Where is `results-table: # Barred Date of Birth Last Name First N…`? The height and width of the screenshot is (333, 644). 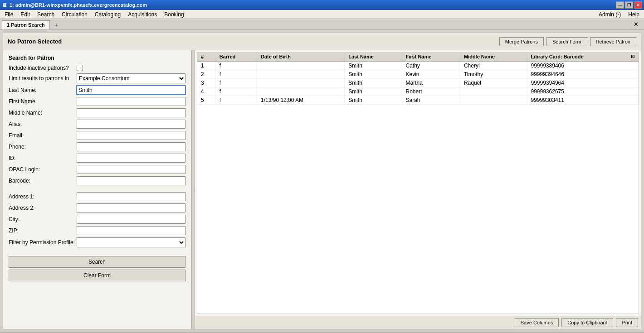 results-table: # Barred Date of Birth Last Name First N… is located at coordinates (418, 79).